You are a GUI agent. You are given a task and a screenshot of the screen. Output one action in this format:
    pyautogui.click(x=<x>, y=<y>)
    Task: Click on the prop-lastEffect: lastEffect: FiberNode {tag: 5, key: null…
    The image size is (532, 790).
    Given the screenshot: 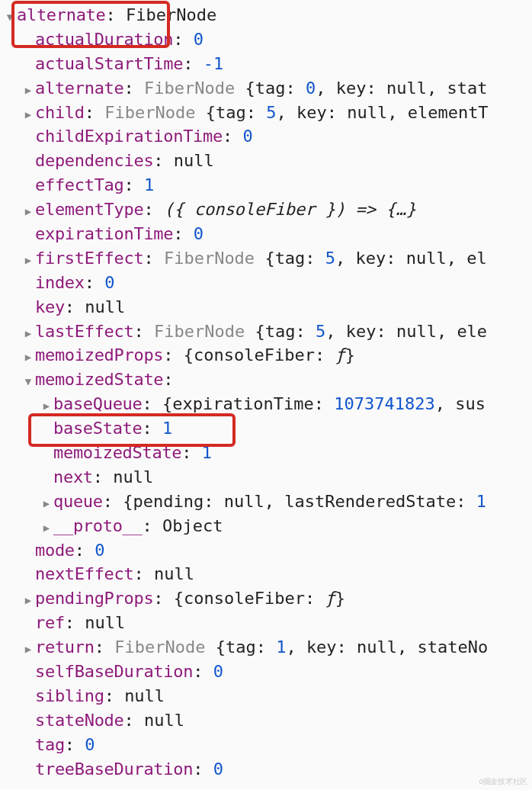 What is the action you would take?
    pyautogui.click(x=266, y=332)
    